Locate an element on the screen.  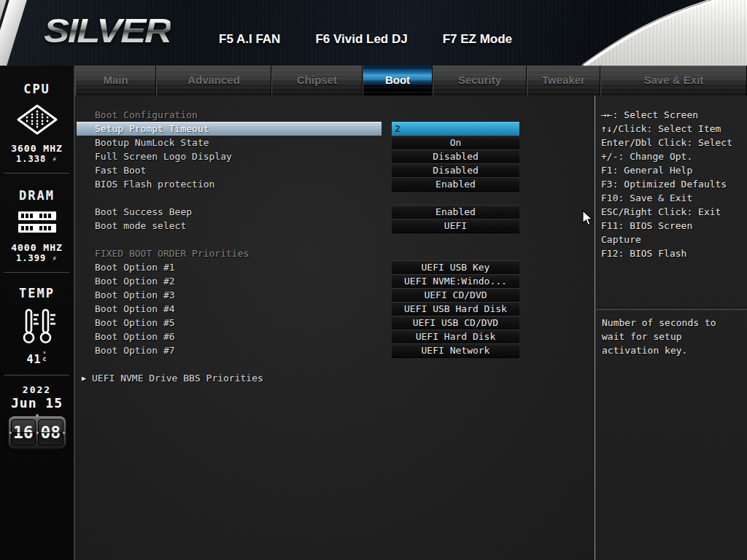
value-boot-option-4: UEFI USB Hard Disk is located at coordinates (455, 309).